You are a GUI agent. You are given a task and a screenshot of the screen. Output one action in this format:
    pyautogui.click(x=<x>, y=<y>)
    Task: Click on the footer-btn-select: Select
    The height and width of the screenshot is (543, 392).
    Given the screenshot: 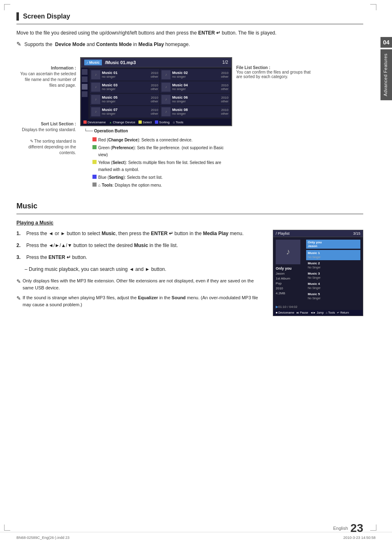 What is the action you would take?
    pyautogui.click(x=145, y=122)
    